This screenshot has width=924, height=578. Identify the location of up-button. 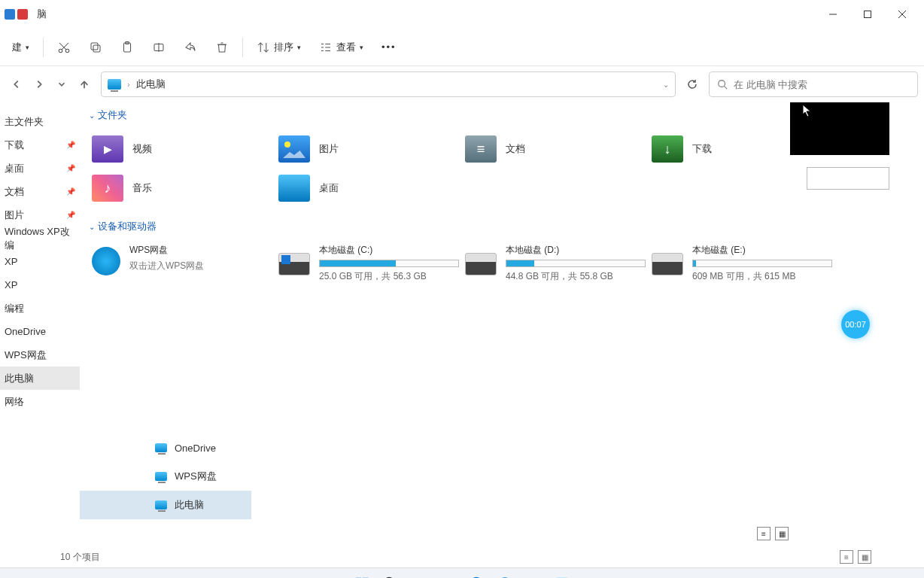
(84, 84).